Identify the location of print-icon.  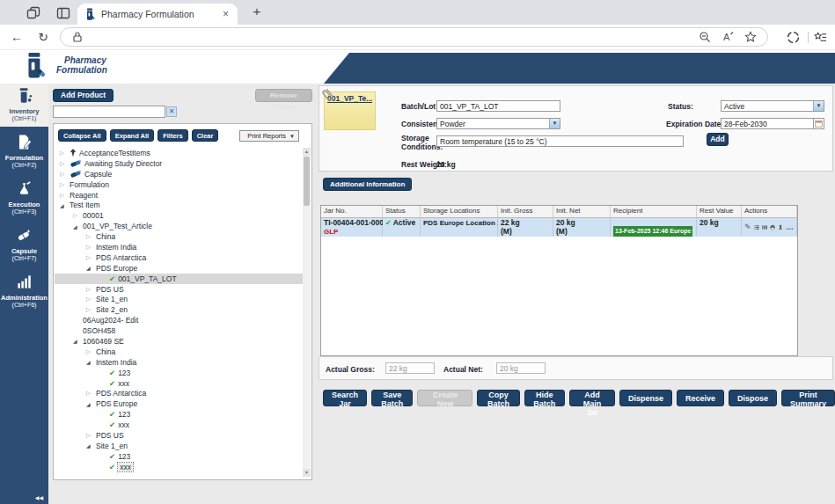
(773, 227).